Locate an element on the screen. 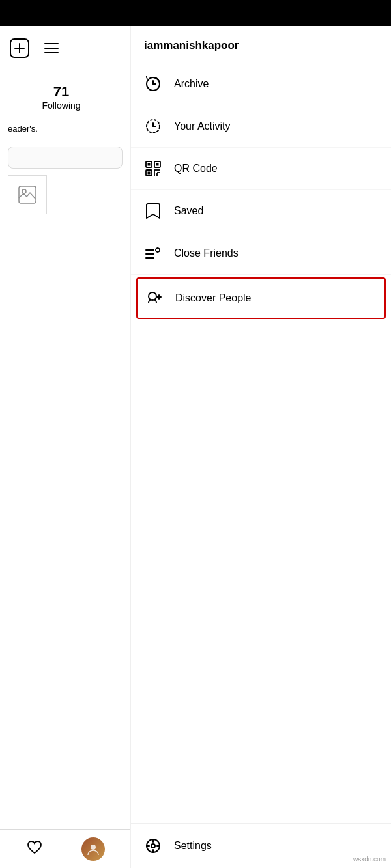 Image resolution: width=391 pixels, height=868 pixels. saved-label: Saved is located at coordinates (189, 211).